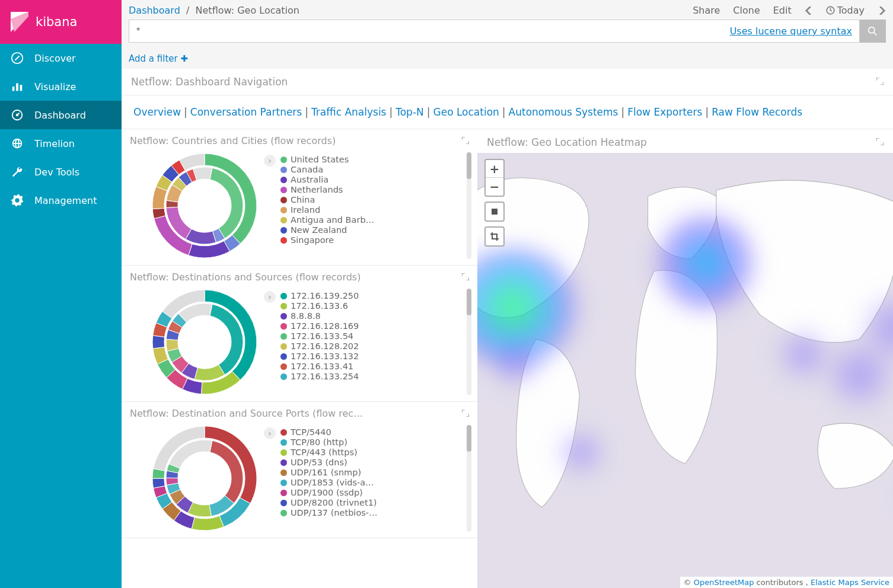  What do you see at coordinates (320, 356) in the screenshot?
I see `legend-item: 172.16.133.132` at bounding box center [320, 356].